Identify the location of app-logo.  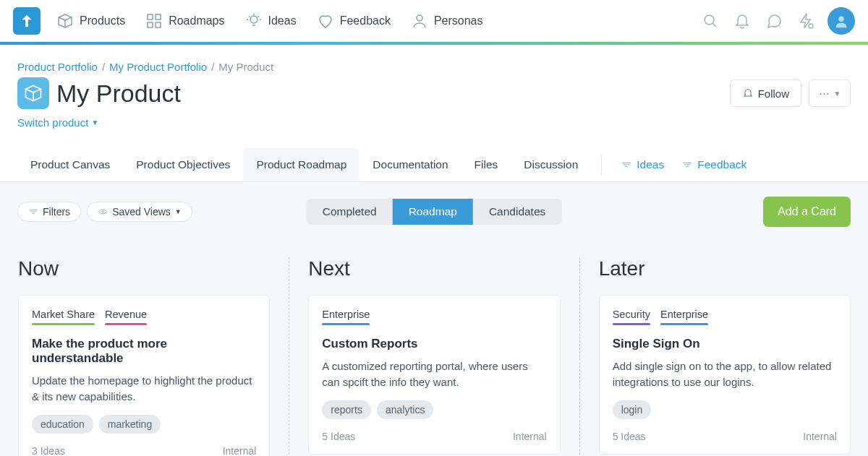
(27, 21).